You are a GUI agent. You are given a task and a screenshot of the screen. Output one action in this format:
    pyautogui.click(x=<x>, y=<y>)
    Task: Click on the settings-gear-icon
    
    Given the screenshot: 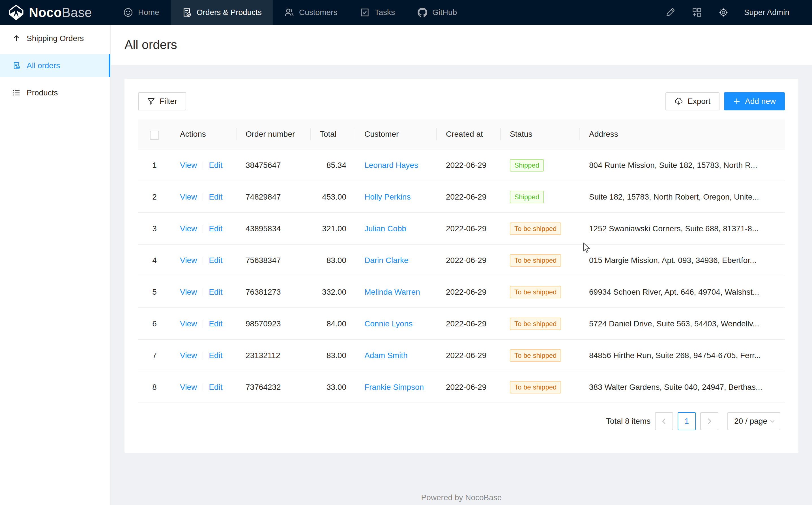 What is the action you would take?
    pyautogui.click(x=724, y=13)
    